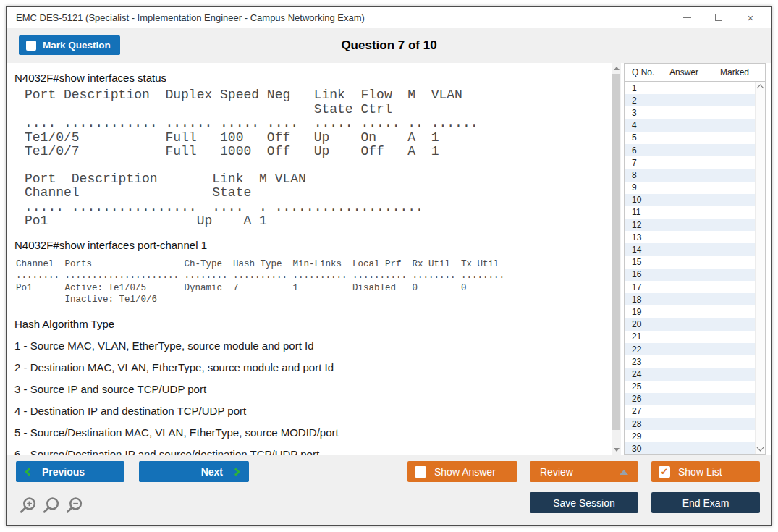 The width and height of the screenshot is (778, 532). What do you see at coordinates (701, 472) in the screenshot?
I see `show-list-label: Show List` at bounding box center [701, 472].